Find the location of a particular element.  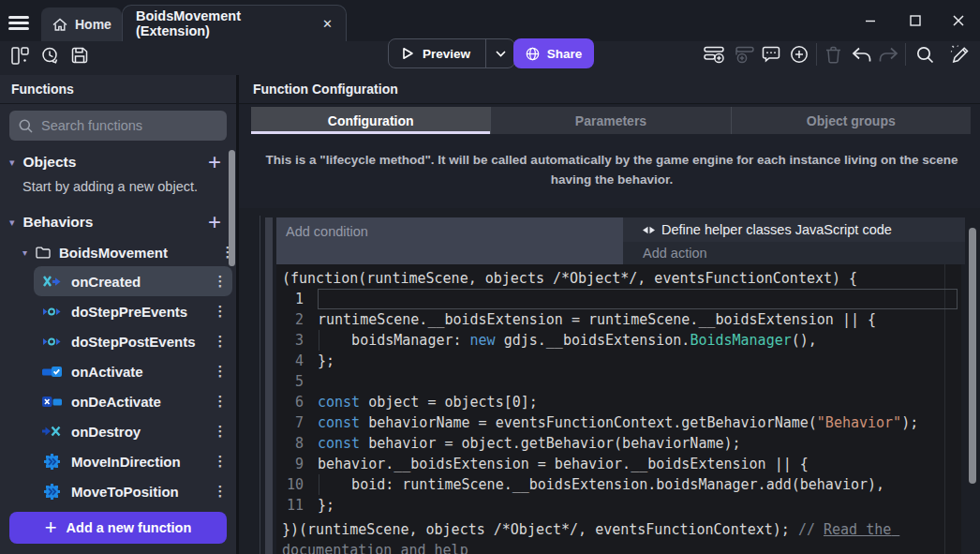

function-item-oncreated: onCreated⋮ is located at coordinates (133, 281).